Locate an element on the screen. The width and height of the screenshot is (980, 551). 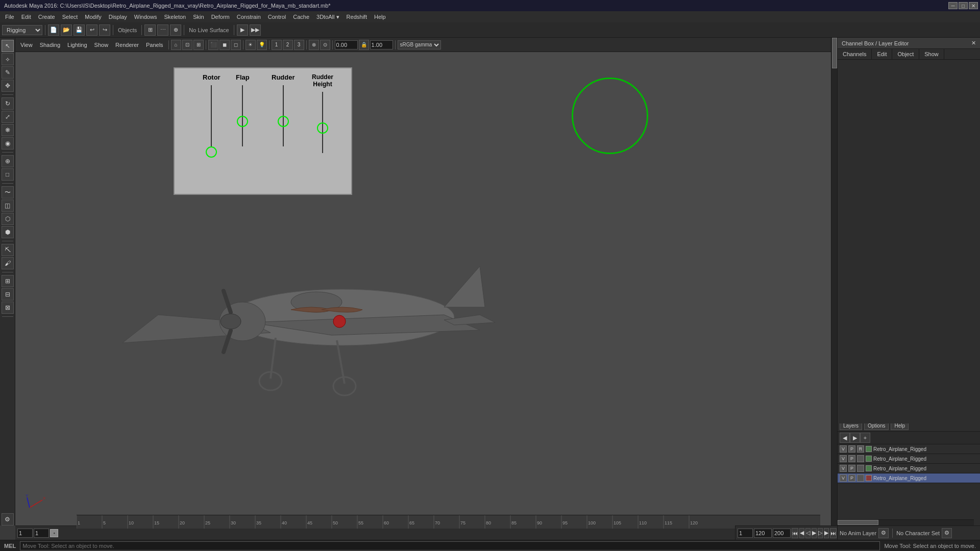
select-tool-btn: ↖ is located at coordinates (8, 46).